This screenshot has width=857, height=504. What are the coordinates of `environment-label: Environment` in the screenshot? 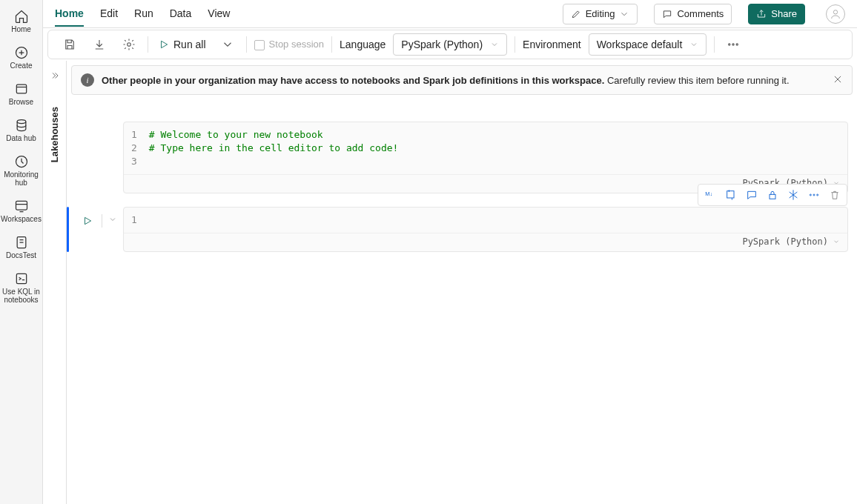 It's located at (552, 44).